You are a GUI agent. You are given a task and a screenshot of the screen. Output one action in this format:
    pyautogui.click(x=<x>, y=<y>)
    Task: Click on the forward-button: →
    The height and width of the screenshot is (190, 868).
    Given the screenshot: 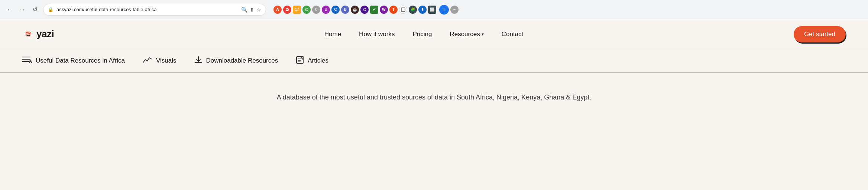 What is the action you would take?
    pyautogui.click(x=22, y=10)
    